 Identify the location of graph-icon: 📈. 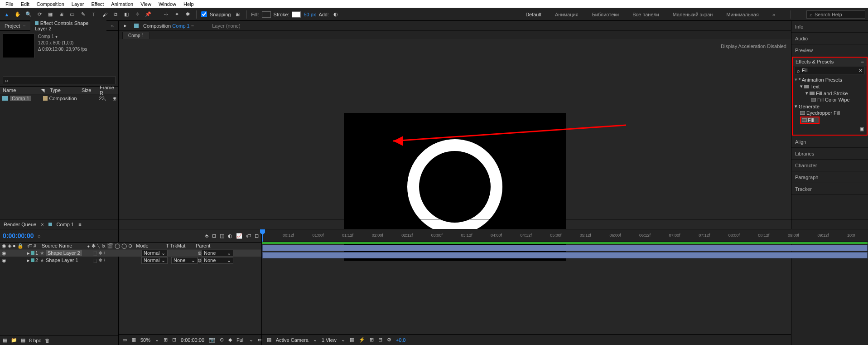
(239, 236).